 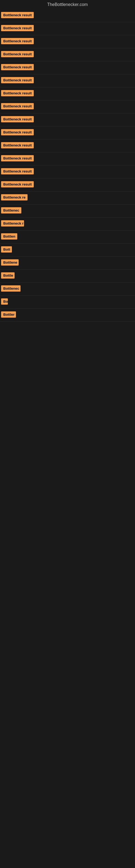 What do you see at coordinates (68, 237) in the screenshot?
I see `list-item: Bottlen` at bounding box center [68, 237].